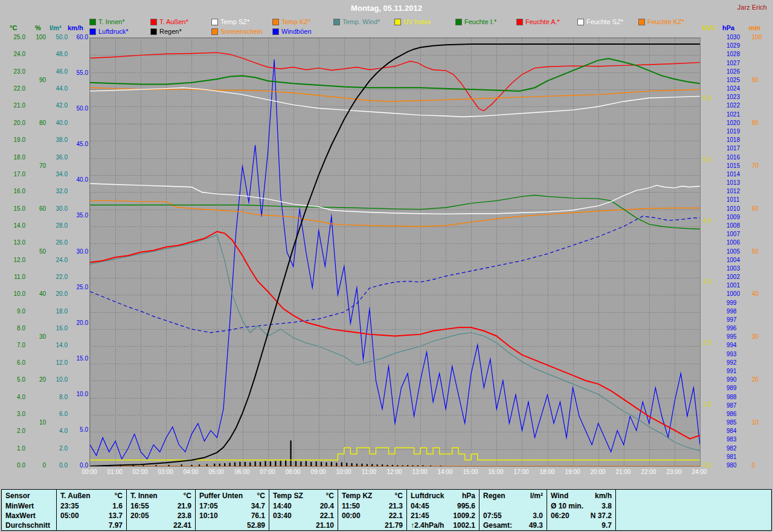  What do you see at coordinates (14, 260) in the screenshot?
I see `axis-tick-temp: 12.0` at bounding box center [14, 260].